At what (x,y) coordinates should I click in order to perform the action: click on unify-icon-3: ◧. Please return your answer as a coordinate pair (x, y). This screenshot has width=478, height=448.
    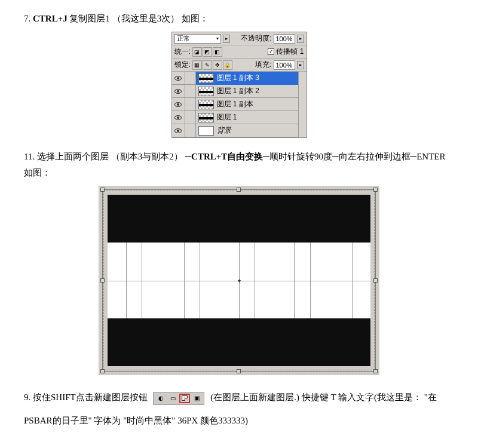
    Looking at the image, I should click on (217, 52).